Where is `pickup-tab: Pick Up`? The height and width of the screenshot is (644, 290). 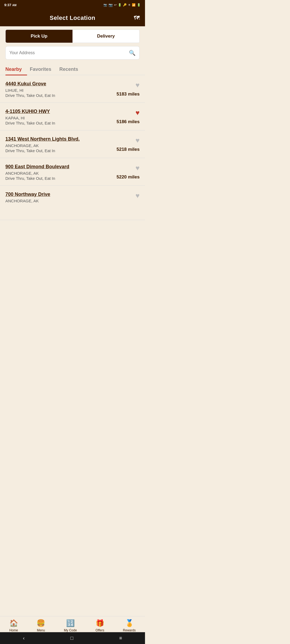 pickup-tab: Pick Up is located at coordinates (39, 36).